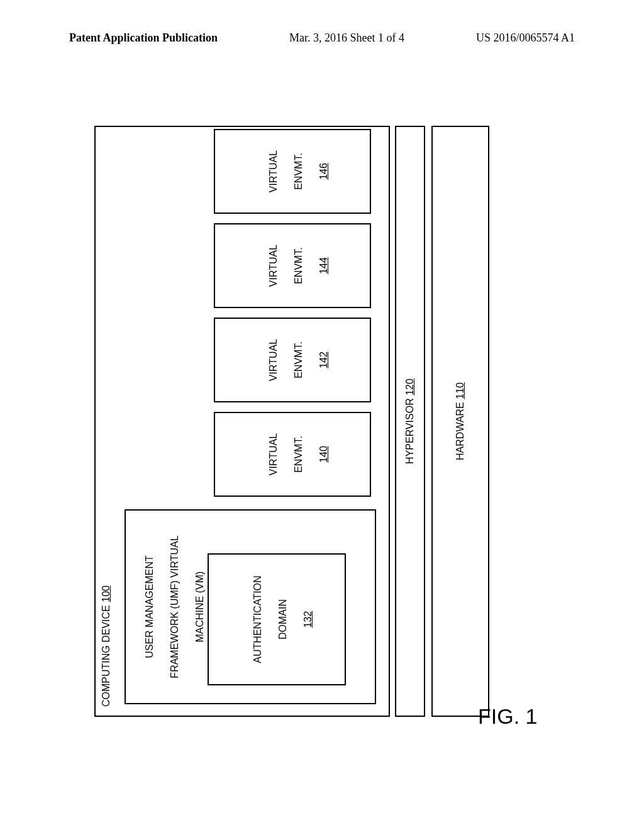 The image size is (644, 830). What do you see at coordinates (200, 607) in the screenshot?
I see `umf-line3: MACHINE (VM)` at bounding box center [200, 607].